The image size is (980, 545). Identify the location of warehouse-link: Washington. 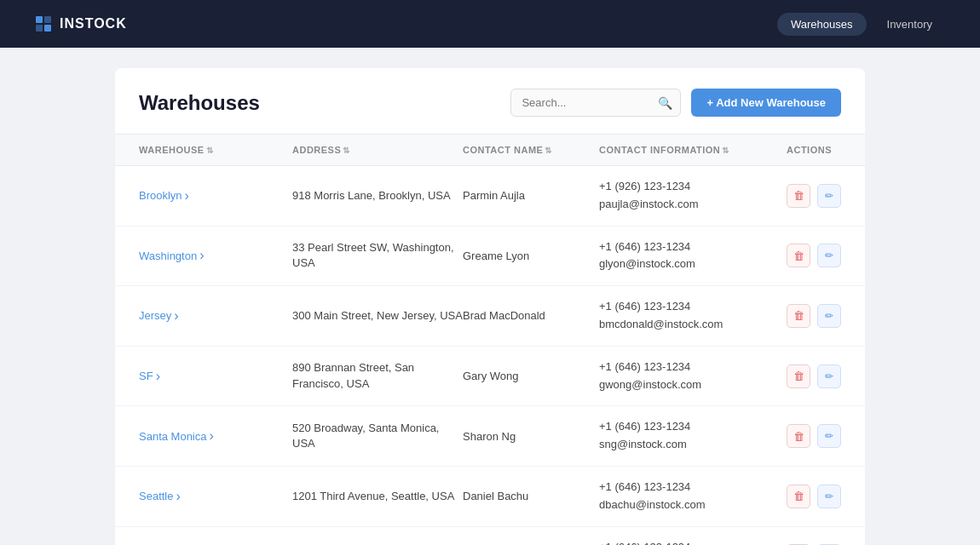
(216, 255).